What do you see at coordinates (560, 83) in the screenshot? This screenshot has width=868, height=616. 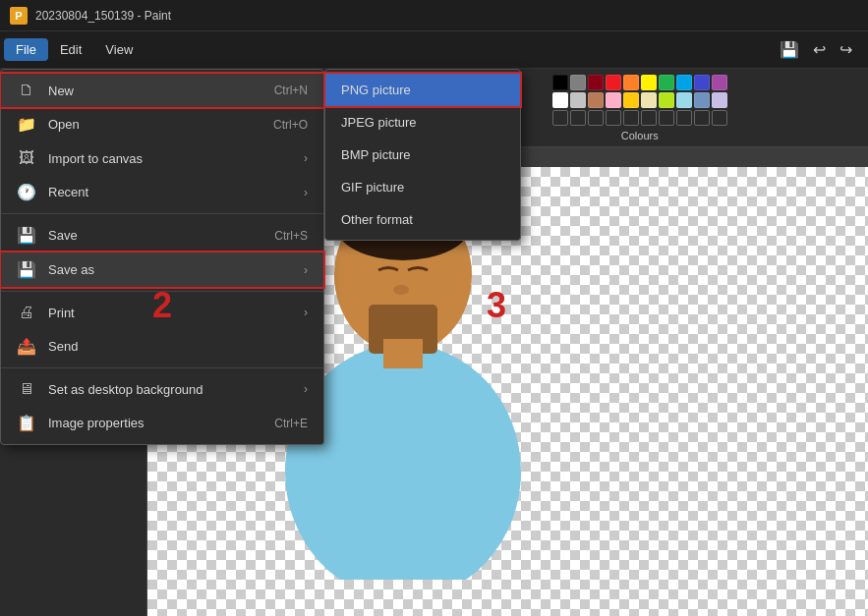 I see `color-black` at bounding box center [560, 83].